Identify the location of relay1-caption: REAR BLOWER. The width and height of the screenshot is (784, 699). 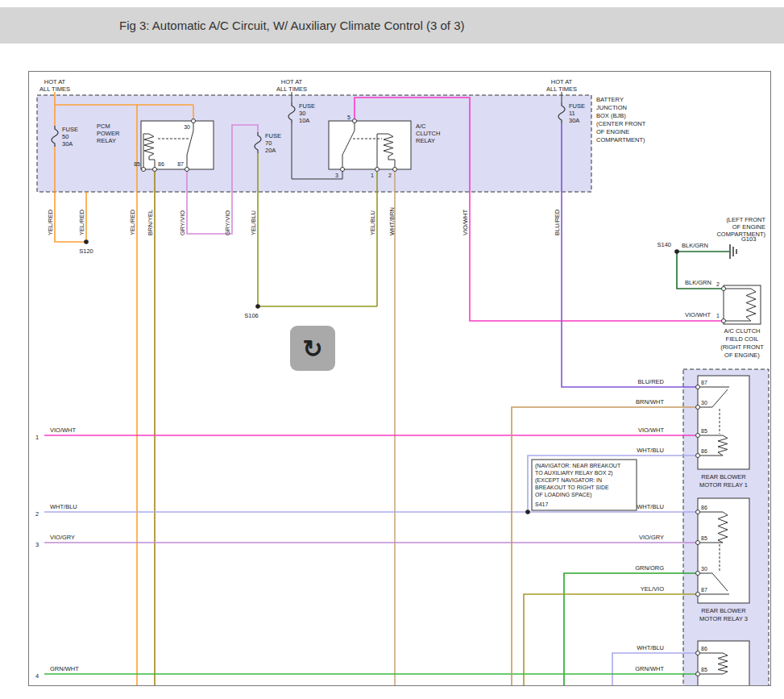
(724, 477).